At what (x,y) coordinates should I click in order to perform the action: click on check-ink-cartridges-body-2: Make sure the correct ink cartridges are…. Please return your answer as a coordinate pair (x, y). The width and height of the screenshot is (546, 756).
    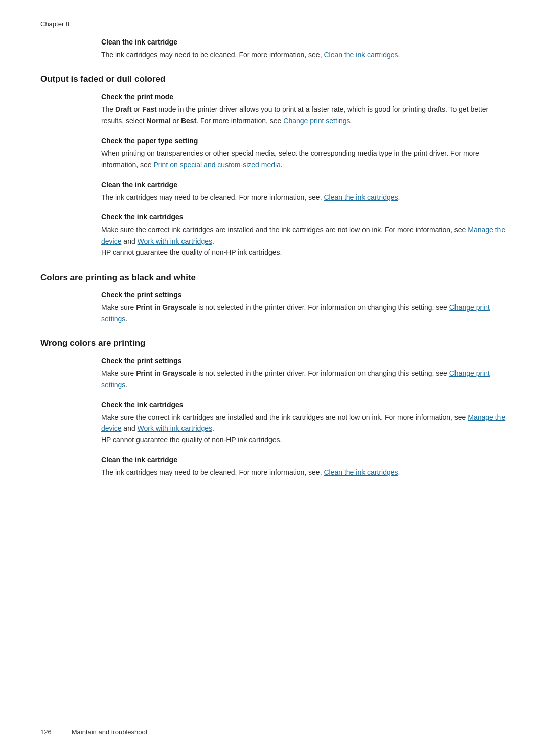
    Looking at the image, I should click on (303, 429).